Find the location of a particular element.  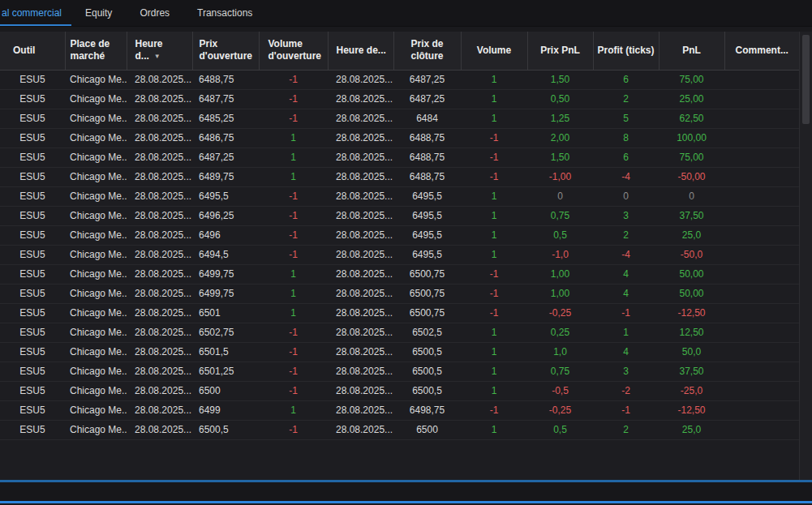

table-row: ESU5Chicago Me...28.08.2025...6500,5-128… is located at coordinates (399, 430).